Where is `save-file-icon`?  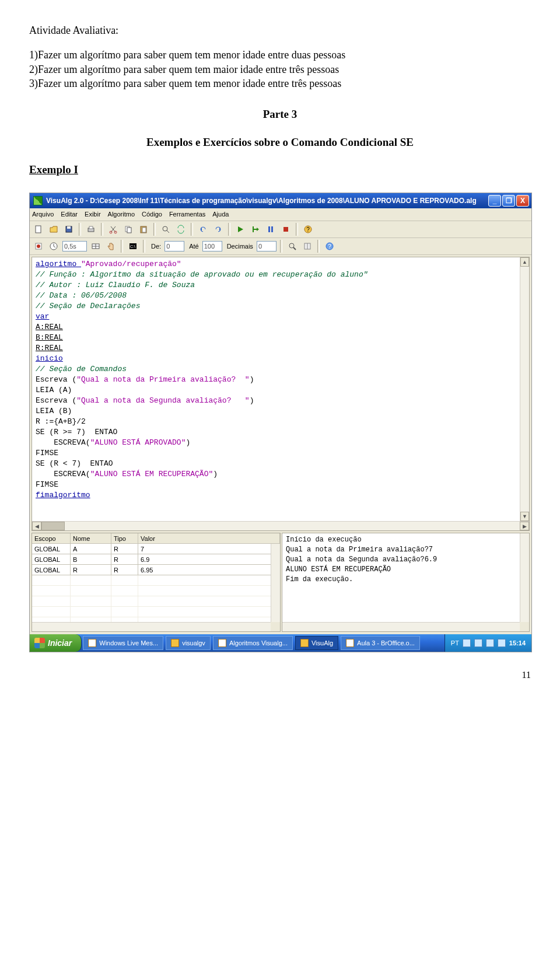
save-file-icon is located at coordinates (69, 229).